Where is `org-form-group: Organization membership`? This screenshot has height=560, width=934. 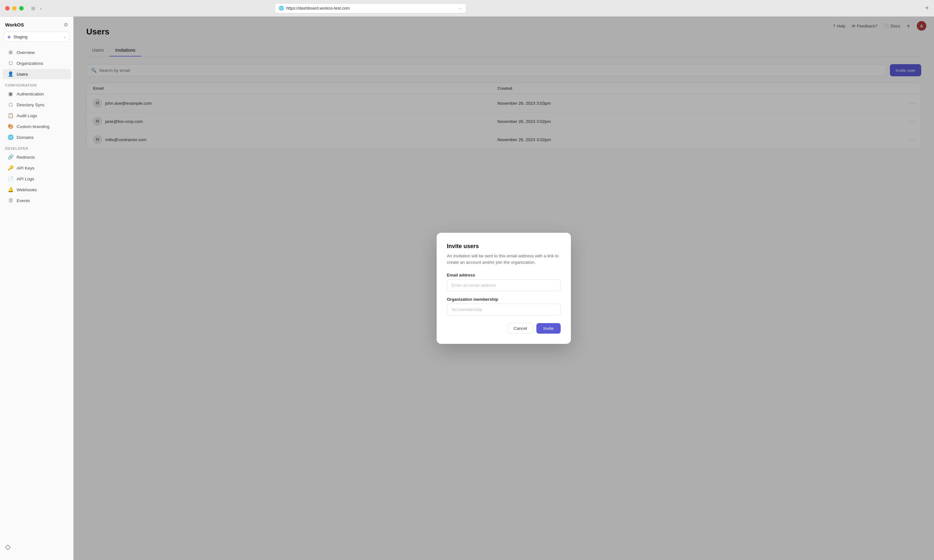
org-form-group: Organization membership is located at coordinates (504, 306).